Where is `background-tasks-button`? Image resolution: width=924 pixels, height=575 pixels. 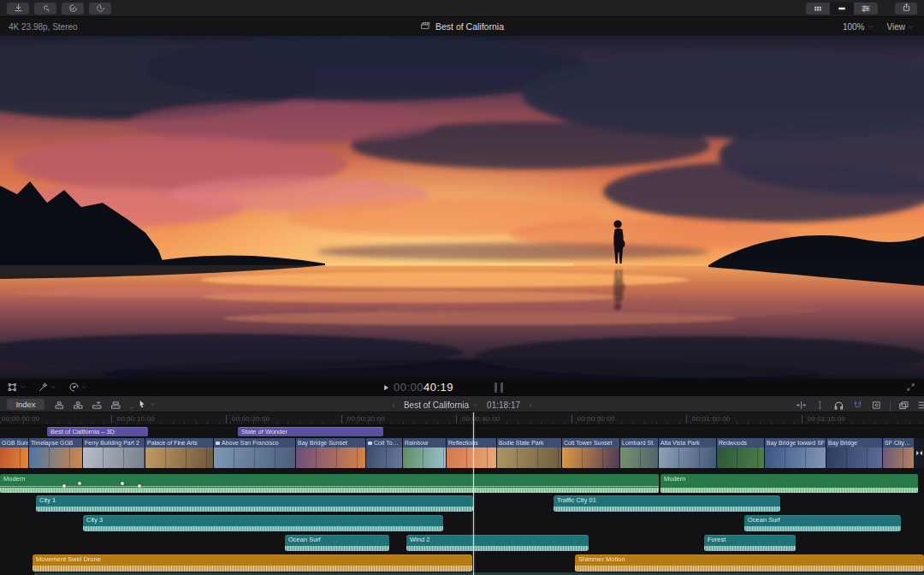 background-tasks-button is located at coordinates (100, 9).